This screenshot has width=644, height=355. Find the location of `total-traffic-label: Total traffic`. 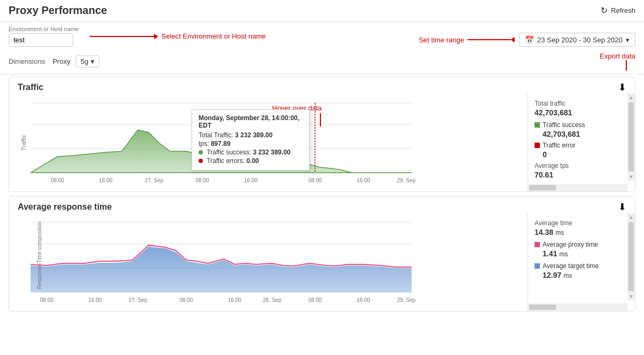

total-traffic-label: Total traffic is located at coordinates (577, 103).